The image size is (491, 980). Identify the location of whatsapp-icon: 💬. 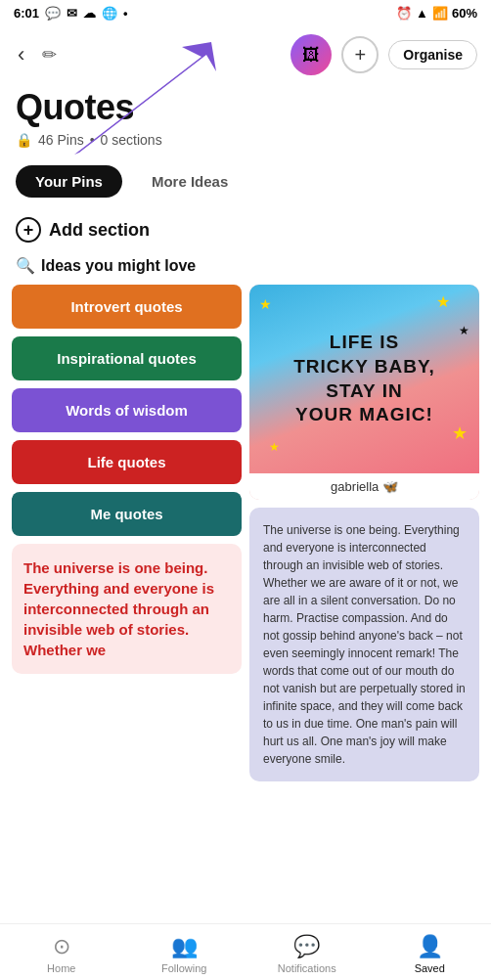
(53, 14).